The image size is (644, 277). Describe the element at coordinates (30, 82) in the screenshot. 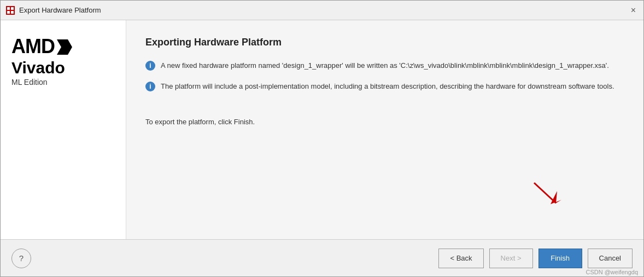

I see `ml-edition-text: ML Edition` at that location.